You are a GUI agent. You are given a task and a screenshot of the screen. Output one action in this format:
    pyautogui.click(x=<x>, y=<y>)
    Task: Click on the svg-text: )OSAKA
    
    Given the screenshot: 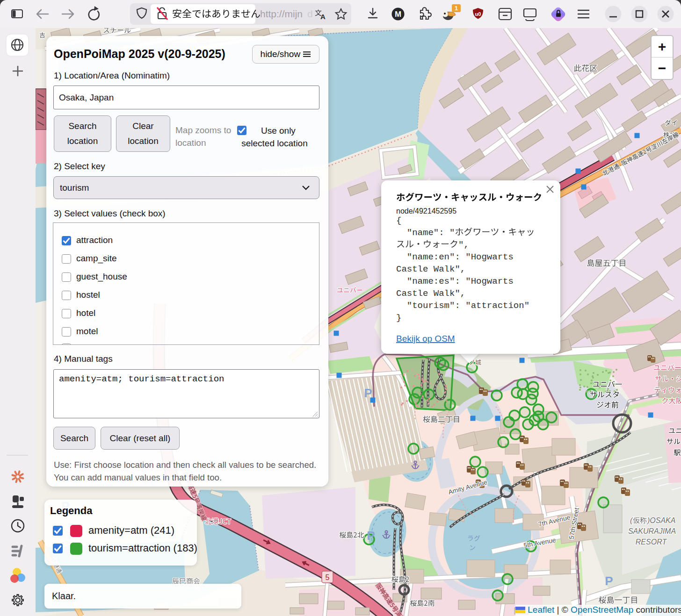 What is the action you would take?
    pyautogui.click(x=661, y=521)
    